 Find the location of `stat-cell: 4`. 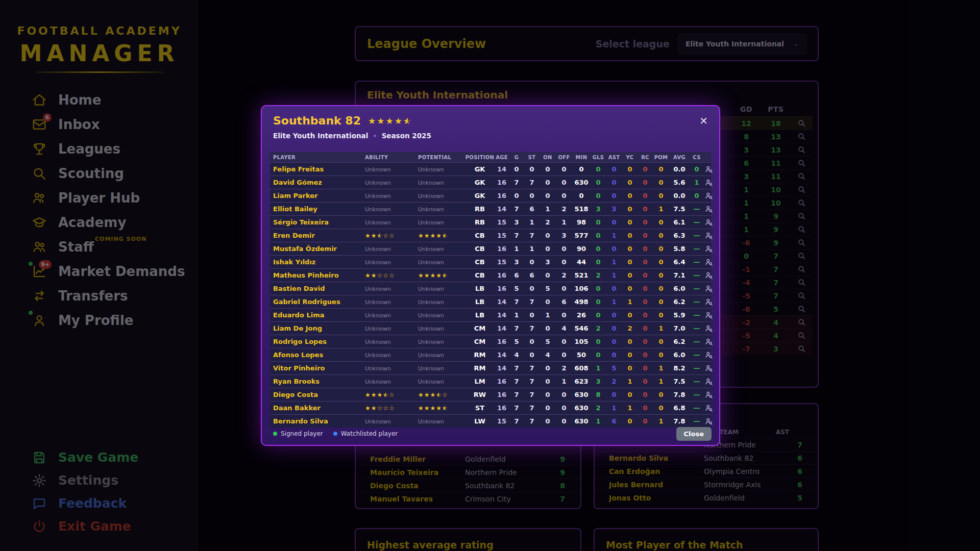

stat-cell: 4 is located at coordinates (564, 329).